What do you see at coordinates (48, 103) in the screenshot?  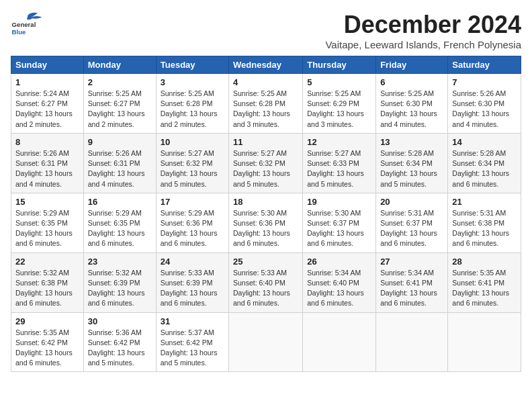 I see `calendar-cell: 1 Sunrise: 5:24 AM Sunset: 6:27 PM Dayli…` at bounding box center [48, 103].